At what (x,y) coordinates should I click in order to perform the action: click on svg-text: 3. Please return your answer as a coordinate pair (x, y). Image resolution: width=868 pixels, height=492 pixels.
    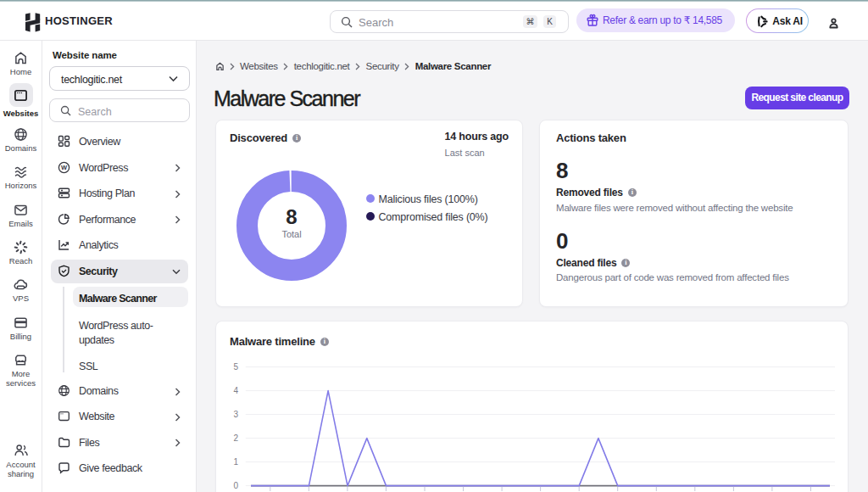
    Looking at the image, I should click on (236, 414).